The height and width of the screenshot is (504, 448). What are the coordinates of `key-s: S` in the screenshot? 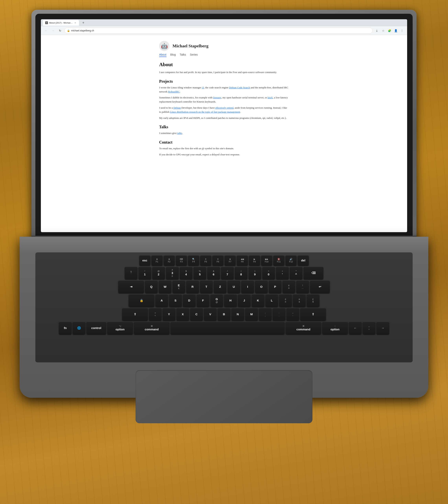 It's located at (176, 300).